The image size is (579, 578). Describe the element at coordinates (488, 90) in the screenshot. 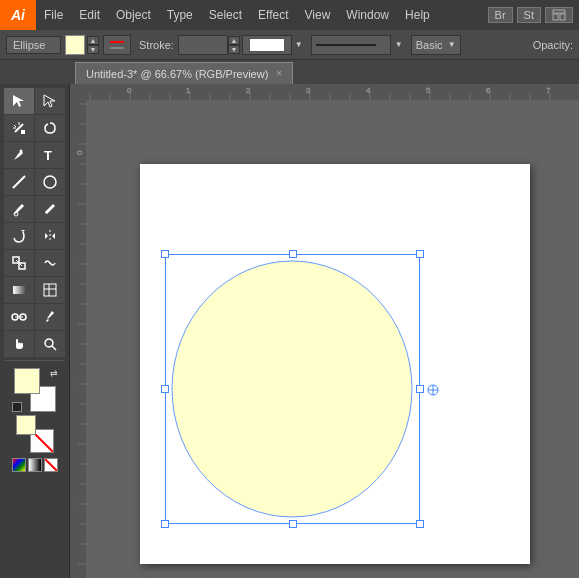

I see `svg-text: 6` at that location.